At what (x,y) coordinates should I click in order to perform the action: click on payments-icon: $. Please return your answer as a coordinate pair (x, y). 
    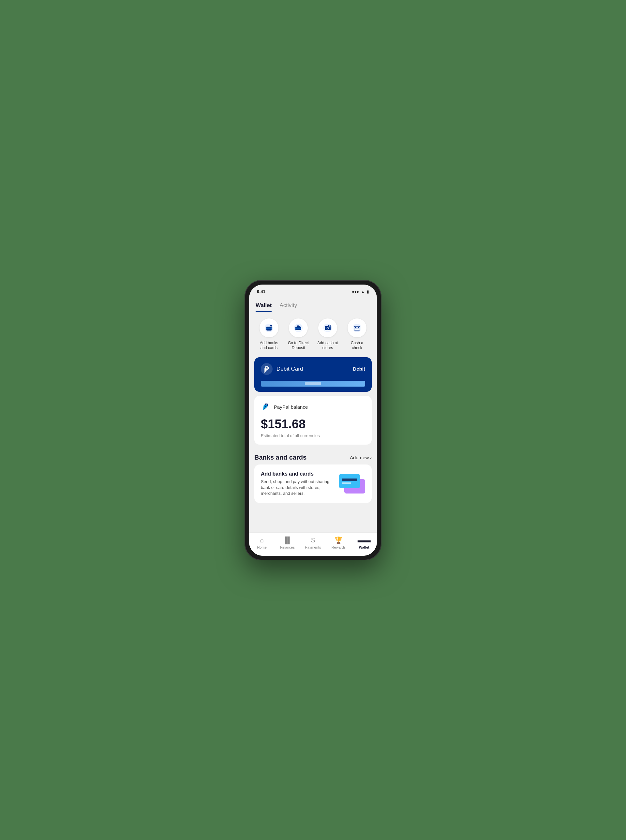
    Looking at the image, I should click on (313, 540).